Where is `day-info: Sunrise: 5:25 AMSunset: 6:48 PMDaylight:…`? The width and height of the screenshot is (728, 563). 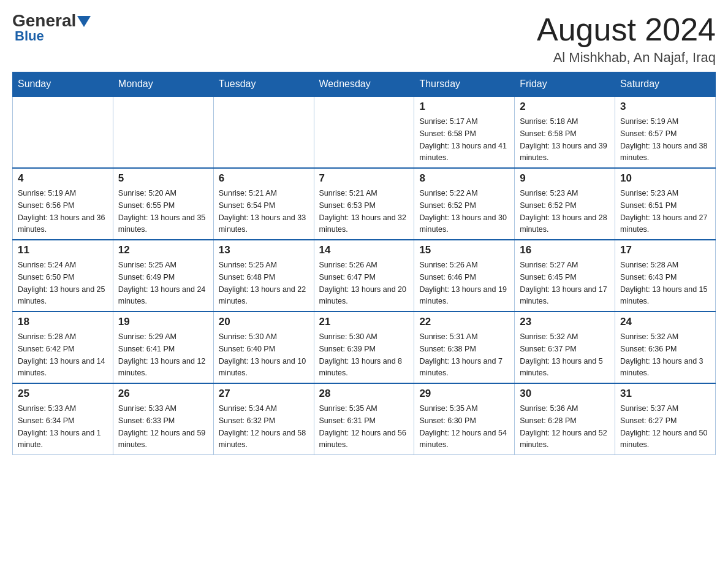
day-info: Sunrise: 5:25 AMSunset: 6:48 PMDaylight:… is located at coordinates (262, 283).